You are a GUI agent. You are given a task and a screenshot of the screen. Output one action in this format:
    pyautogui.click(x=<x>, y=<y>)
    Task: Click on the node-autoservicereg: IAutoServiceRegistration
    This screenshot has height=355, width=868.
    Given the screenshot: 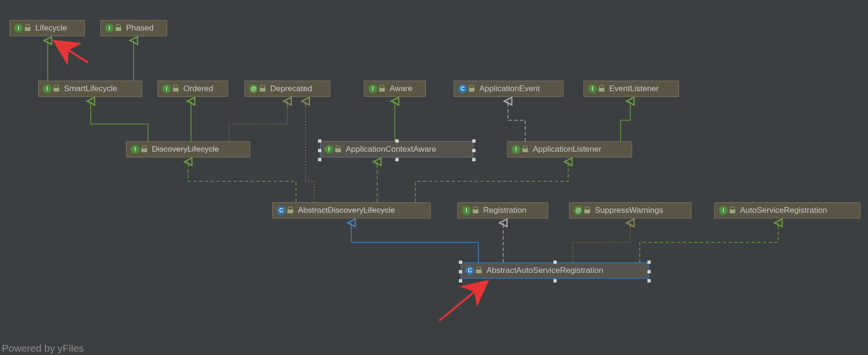 What is the action you would take?
    pyautogui.click(x=787, y=210)
    